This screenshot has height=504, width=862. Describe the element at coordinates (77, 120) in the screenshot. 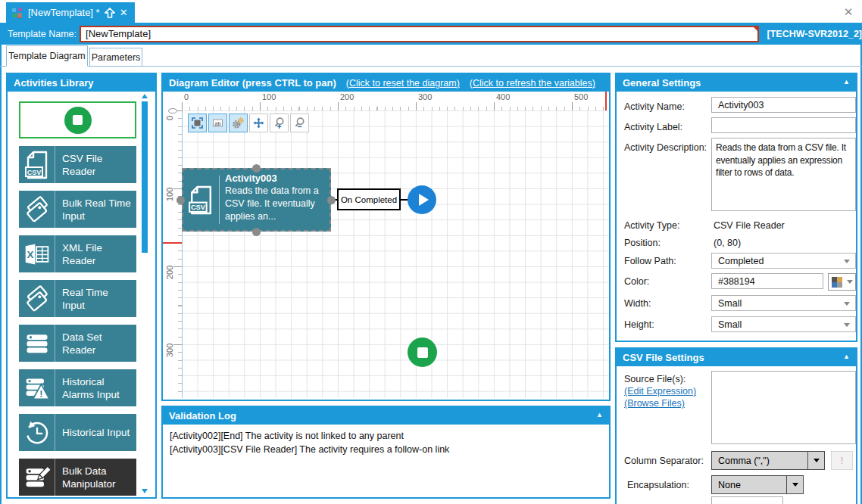

I see `library-item-start-stop` at that location.